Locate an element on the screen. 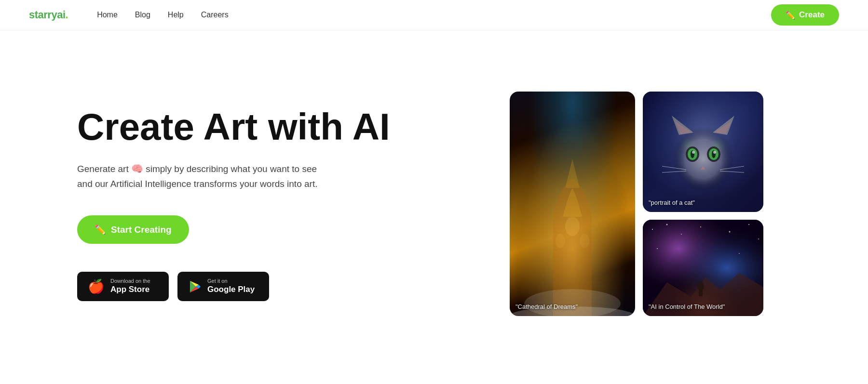 This screenshot has width=868, height=384. app-store-text: Download on the App Store is located at coordinates (130, 286).